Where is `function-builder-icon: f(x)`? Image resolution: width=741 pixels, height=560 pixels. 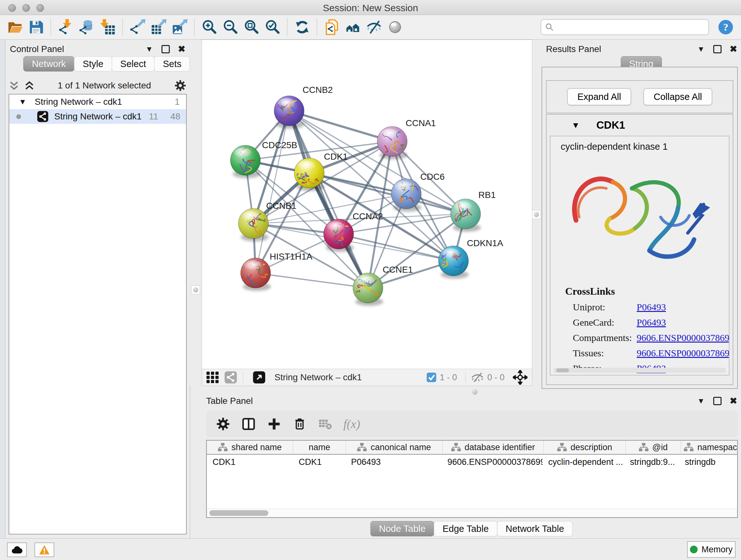 function-builder-icon: f(x) is located at coordinates (352, 424).